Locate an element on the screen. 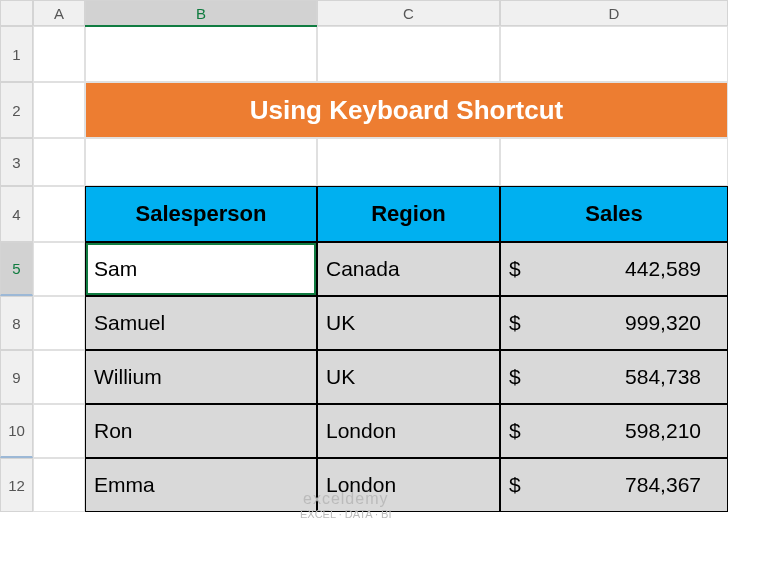 Image resolution: width=767 pixels, height=561 pixels. cell-A8 is located at coordinates (59, 323).